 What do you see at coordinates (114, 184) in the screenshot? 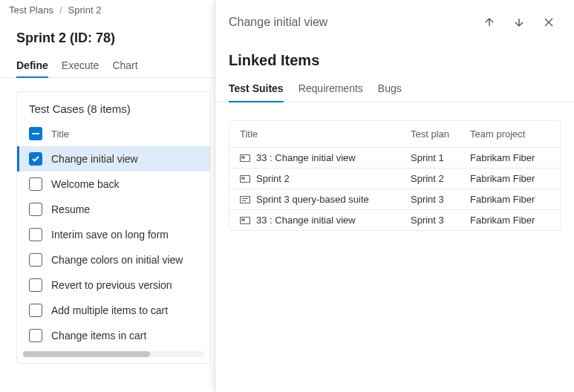
I see `test-case-row: Welcome back` at bounding box center [114, 184].